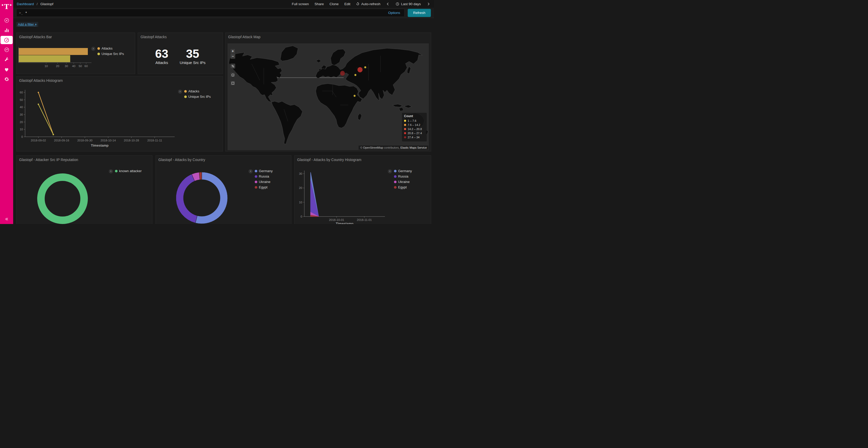 This screenshot has width=868, height=448. Describe the element at coordinates (7, 60) in the screenshot. I see `sidebar-item-dev-tools` at that location.